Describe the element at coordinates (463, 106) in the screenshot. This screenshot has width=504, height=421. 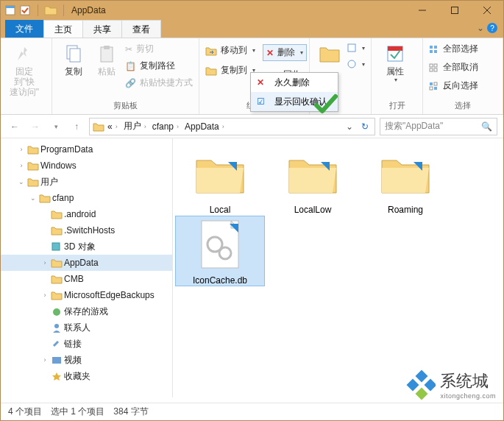
I see `select-group-label: 选择` at that location.